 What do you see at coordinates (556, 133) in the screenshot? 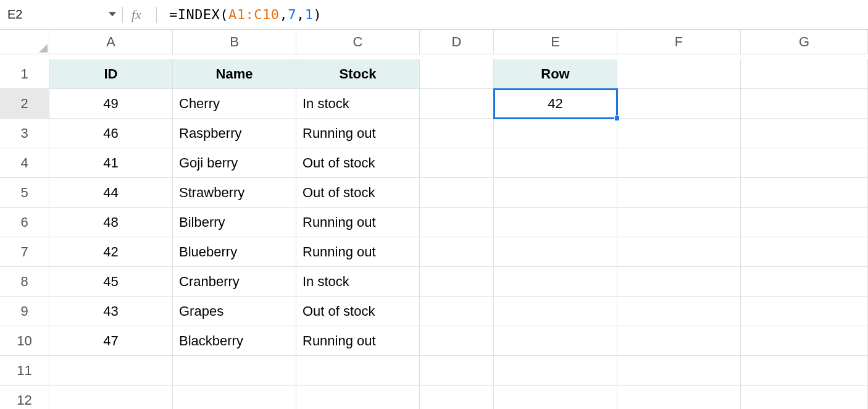
I see `cell-E3` at bounding box center [556, 133].